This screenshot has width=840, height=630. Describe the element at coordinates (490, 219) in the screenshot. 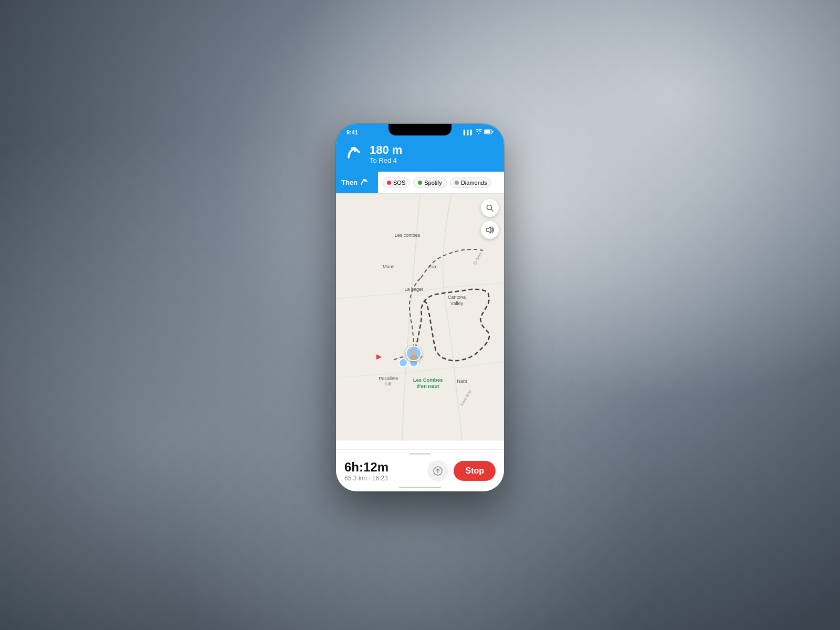

I see `map-controls` at that location.